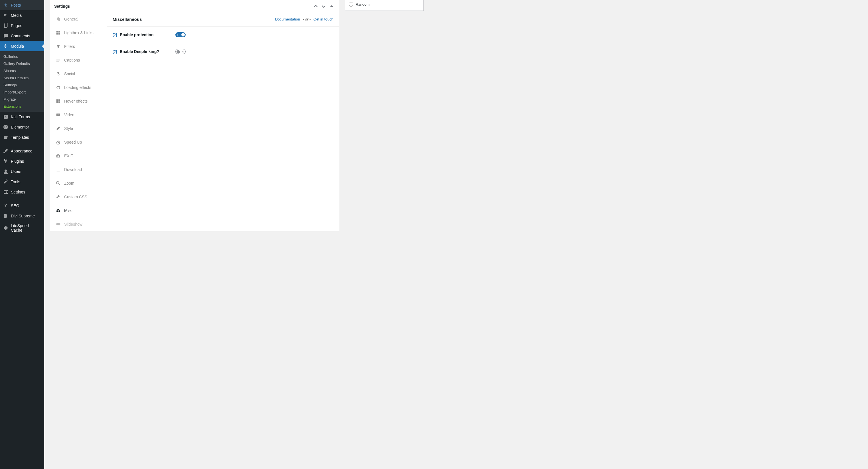 Image resolution: width=868 pixels, height=469 pixels. I want to click on menu-media: Media, so click(22, 15).